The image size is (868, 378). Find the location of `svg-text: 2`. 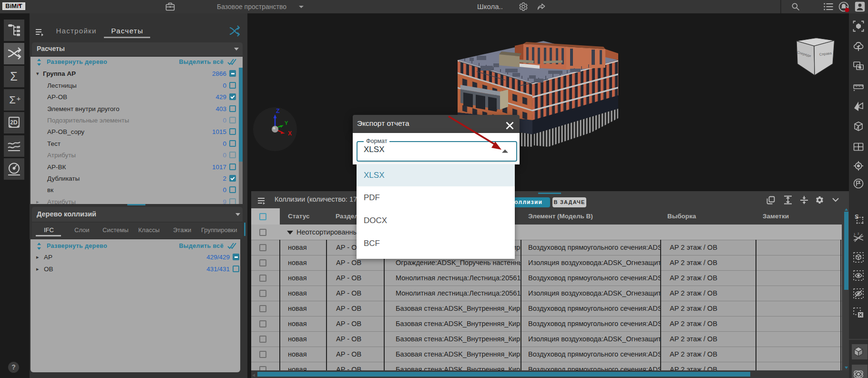

svg-text: 2 is located at coordinates (858, 234).